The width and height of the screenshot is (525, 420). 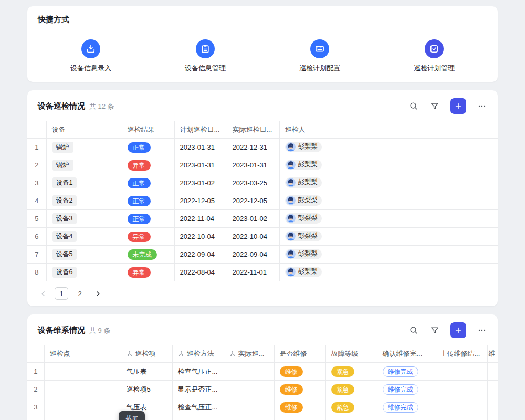 I want to click on column-header: 维, so click(x=492, y=354).